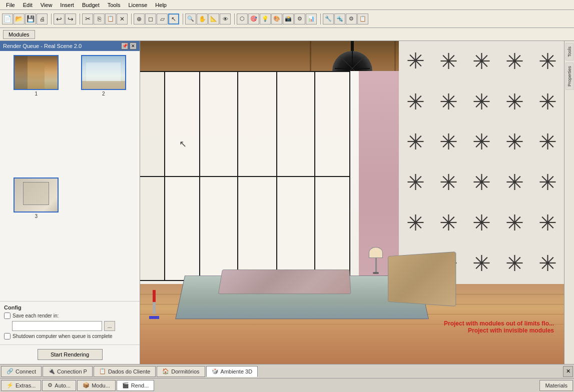 The image size is (574, 392). I want to click on cut-button: ✂, so click(88, 19).